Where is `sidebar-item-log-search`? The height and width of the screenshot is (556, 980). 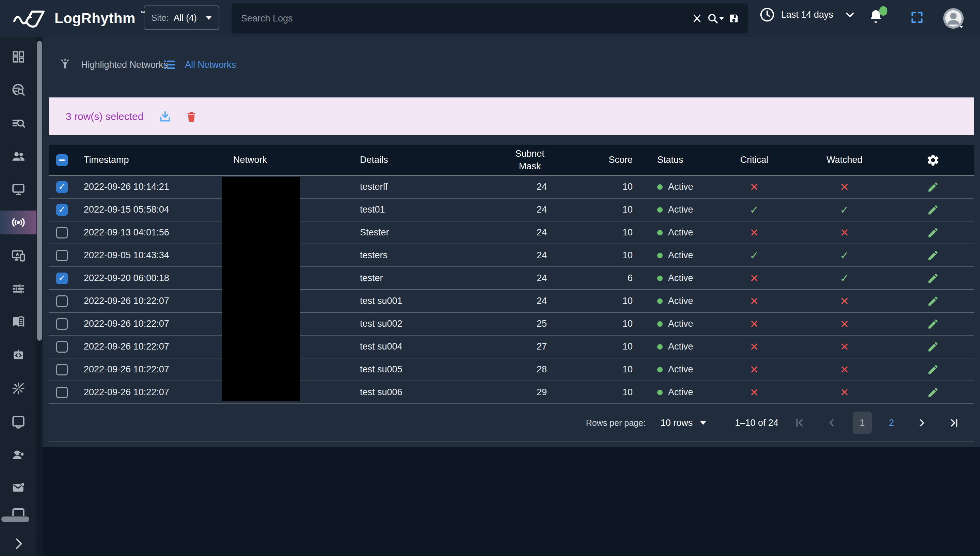
sidebar-item-log-search is located at coordinates (18, 123).